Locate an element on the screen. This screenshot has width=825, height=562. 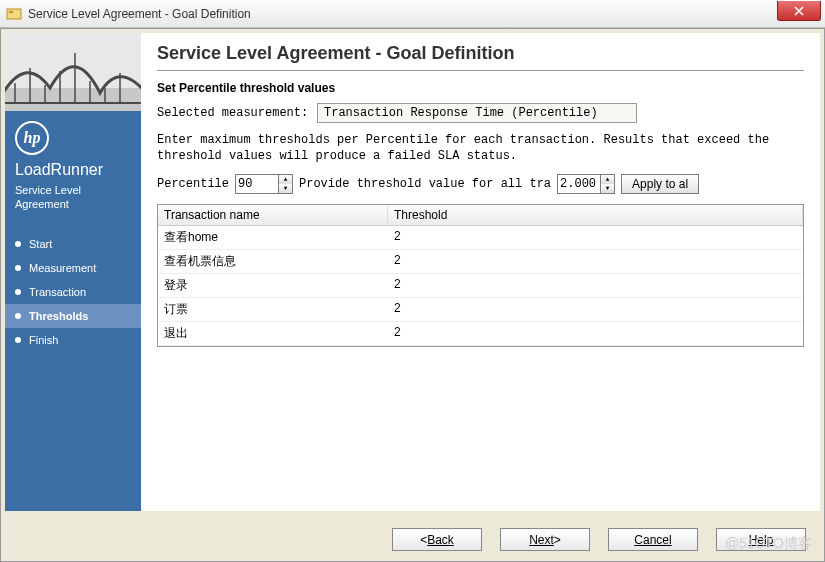
close-icon is located at coordinates (799, 11).